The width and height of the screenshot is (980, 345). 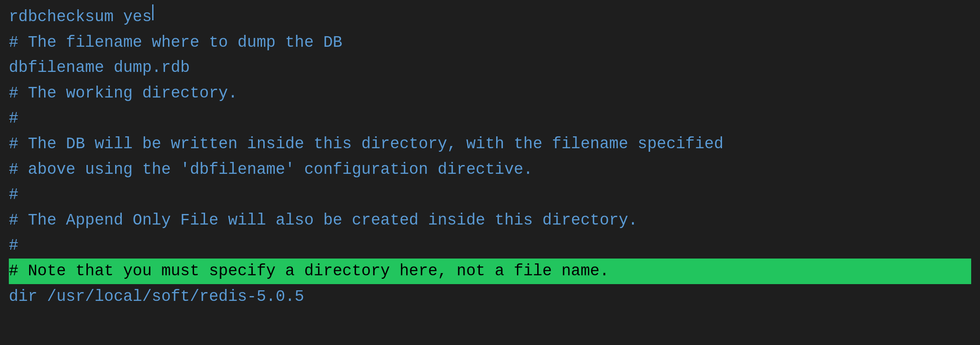 What do you see at coordinates (490, 221) in the screenshot?
I see `code-line: # The Append Only File will also be crea…` at bounding box center [490, 221].